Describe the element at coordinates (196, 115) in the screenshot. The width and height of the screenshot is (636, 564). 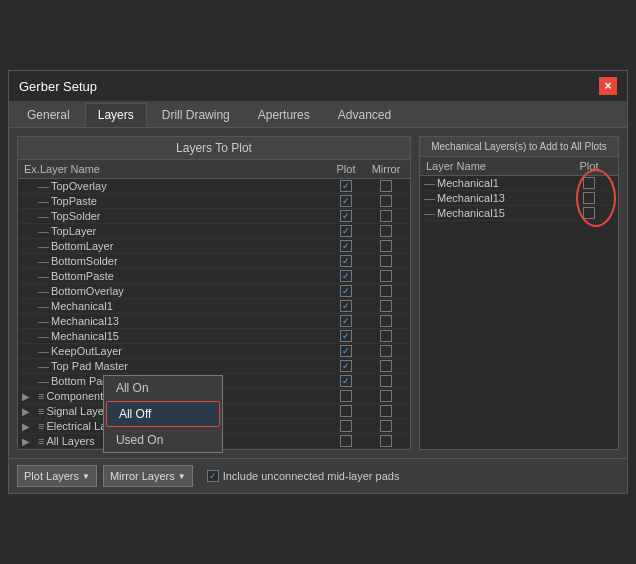
I see `tab-drill: Drill Drawing` at that location.